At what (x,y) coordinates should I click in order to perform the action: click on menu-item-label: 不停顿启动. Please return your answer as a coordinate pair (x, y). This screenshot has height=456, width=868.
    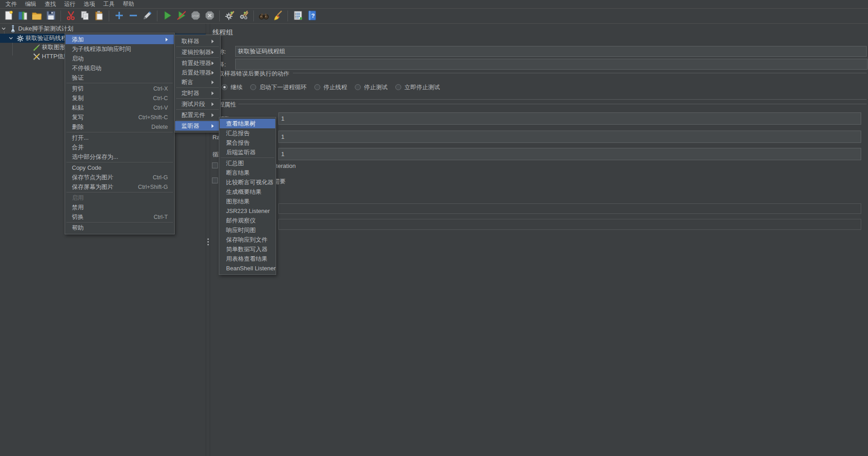
    Looking at the image, I should click on (86, 68).